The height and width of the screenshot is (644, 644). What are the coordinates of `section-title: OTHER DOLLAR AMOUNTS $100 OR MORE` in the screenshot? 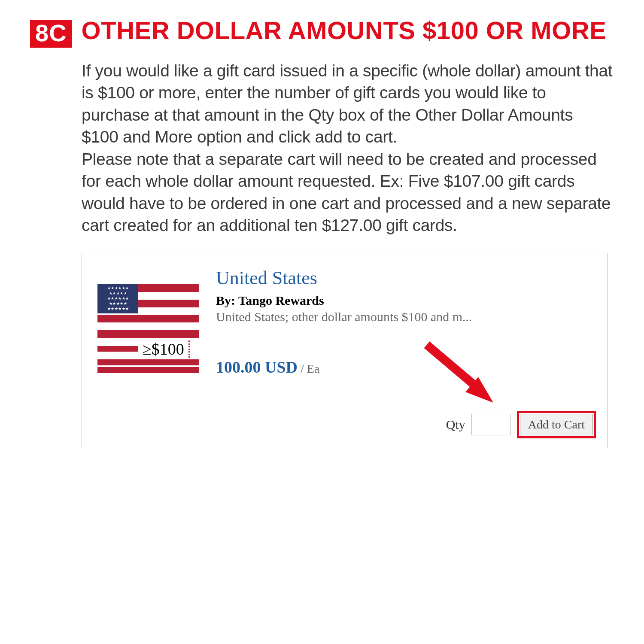 It's located at (344, 31).